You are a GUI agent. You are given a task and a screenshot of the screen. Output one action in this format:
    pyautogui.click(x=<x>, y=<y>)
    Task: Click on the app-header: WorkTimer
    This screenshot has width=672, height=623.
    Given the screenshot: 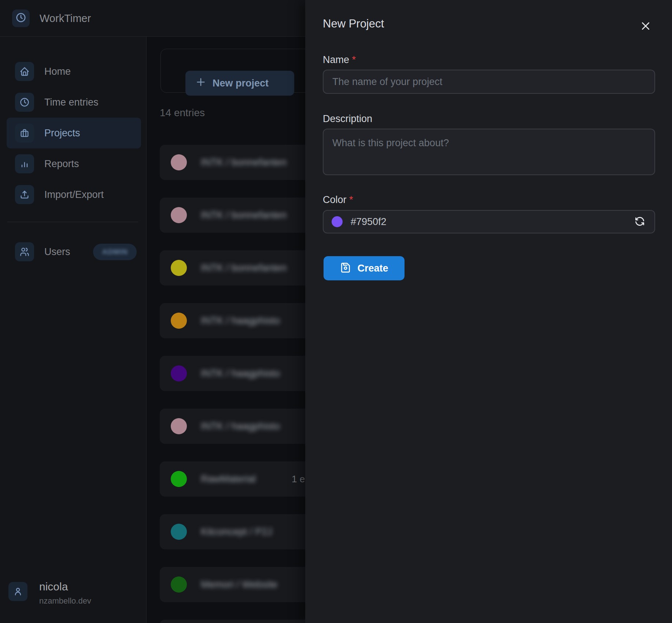 What is the action you would take?
    pyautogui.click(x=152, y=18)
    